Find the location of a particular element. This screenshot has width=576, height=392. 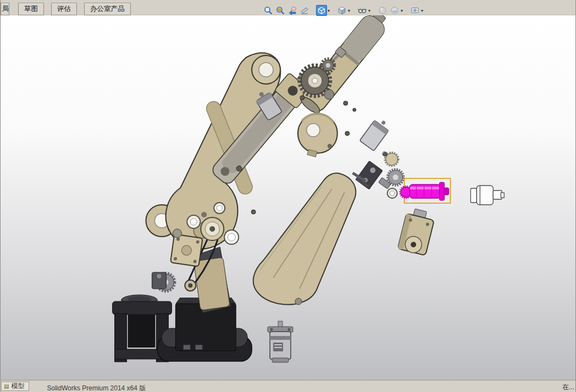

tab-model: ▤ 模型 is located at coordinates (15, 387).